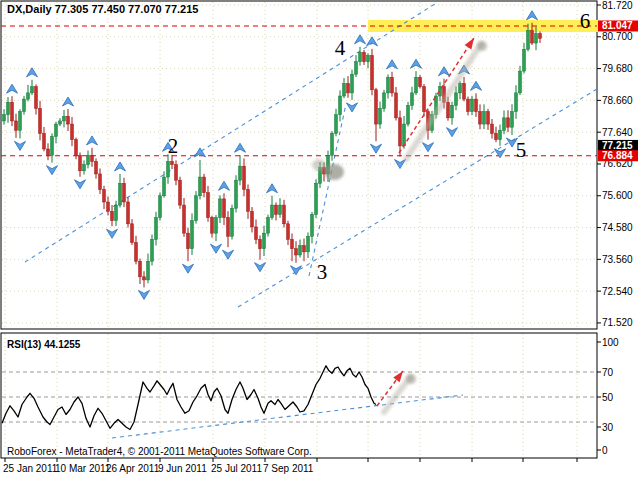 This screenshot has height=480, width=640. Describe the element at coordinates (586, 21) in the screenshot. I see `wave-label-6: 6` at that location.